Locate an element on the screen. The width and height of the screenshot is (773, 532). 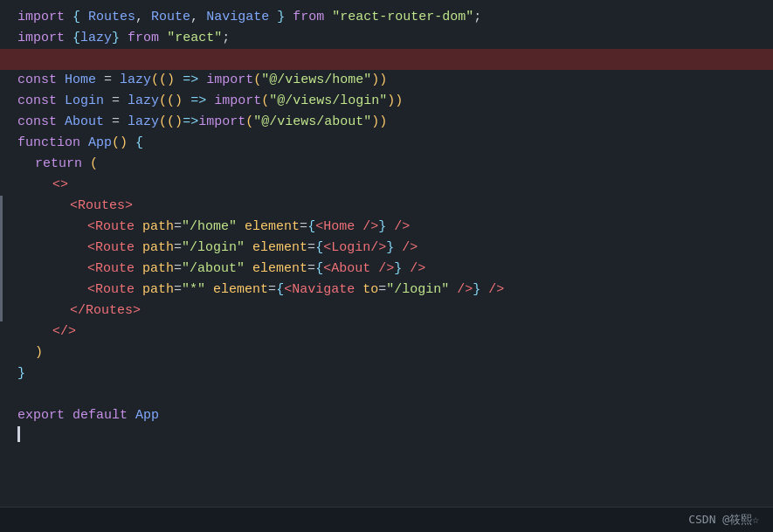
code-line: <Route path="/home" element={<Home />} /… is located at coordinates (386, 227).